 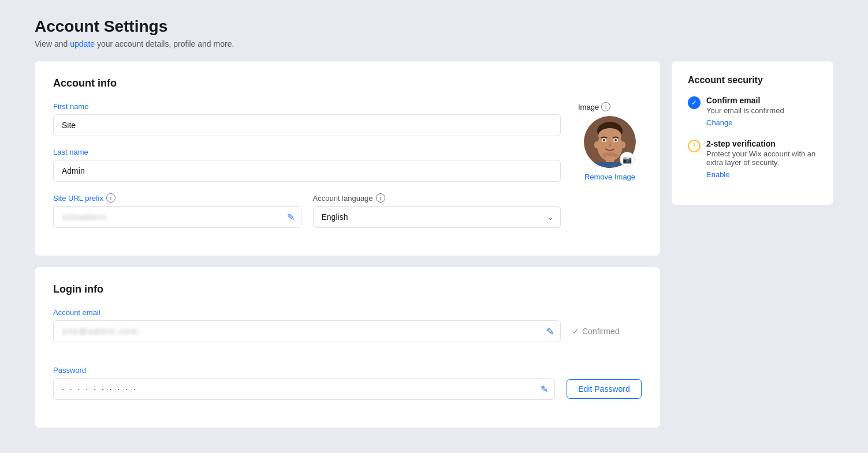 What do you see at coordinates (304, 389) in the screenshot?
I see `password-input-wrap: ✎` at bounding box center [304, 389].